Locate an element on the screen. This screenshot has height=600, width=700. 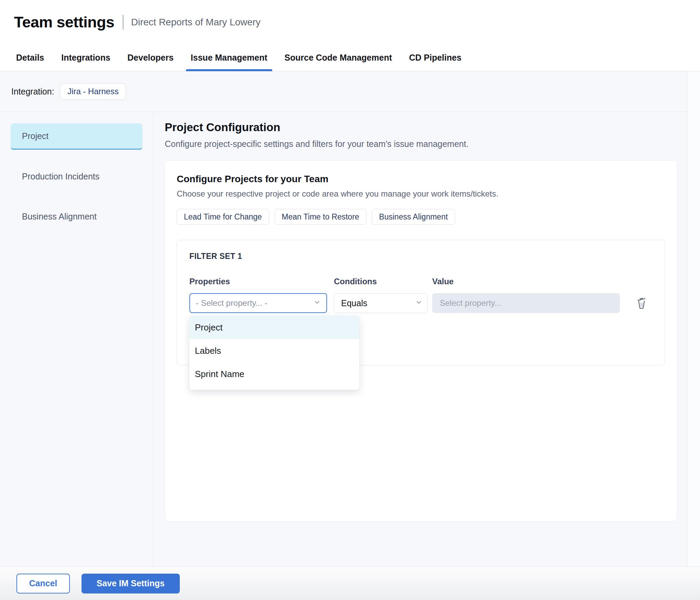
card-title: Configure Projects for your Team is located at coordinates (421, 179).